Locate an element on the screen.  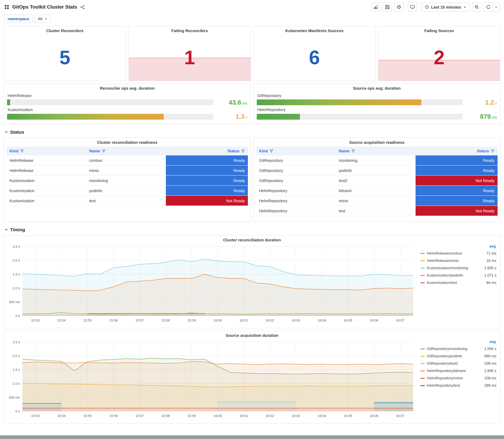
legend-item: GitRepository/podinfo980 ms is located at coordinates (458, 356).